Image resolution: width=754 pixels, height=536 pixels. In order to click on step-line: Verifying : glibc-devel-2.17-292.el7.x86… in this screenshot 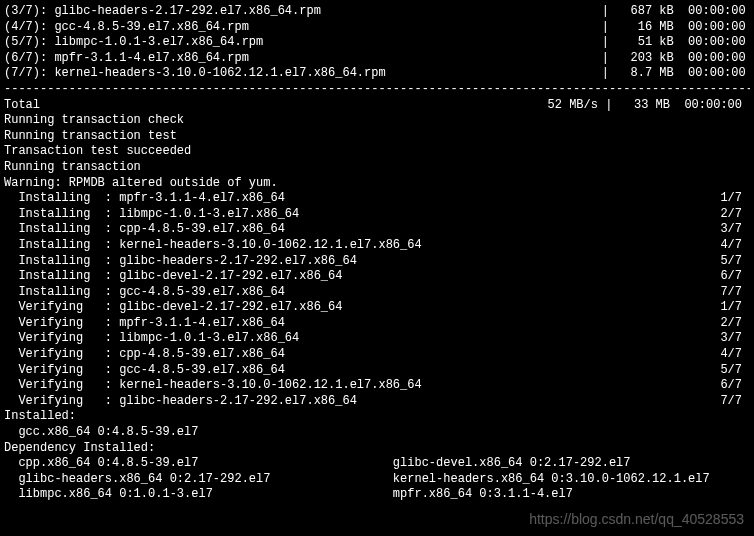, I will do `click(377, 308)`.